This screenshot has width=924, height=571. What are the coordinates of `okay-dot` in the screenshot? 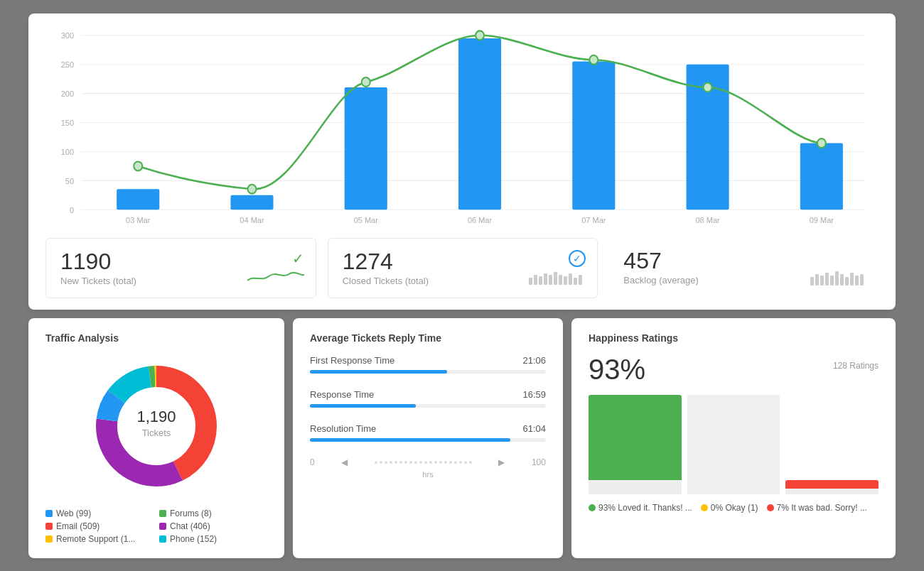 It's located at (704, 508).